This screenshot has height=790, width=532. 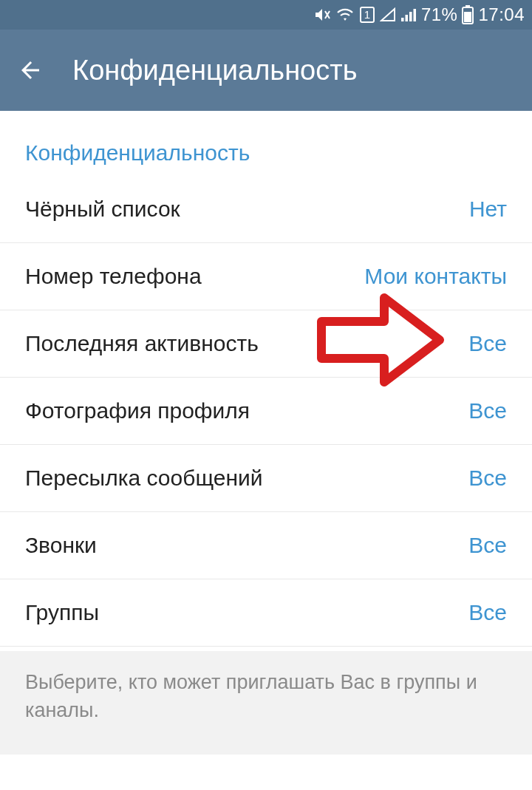 I want to click on page-title: Конфиденциальность, so click(x=214, y=71).